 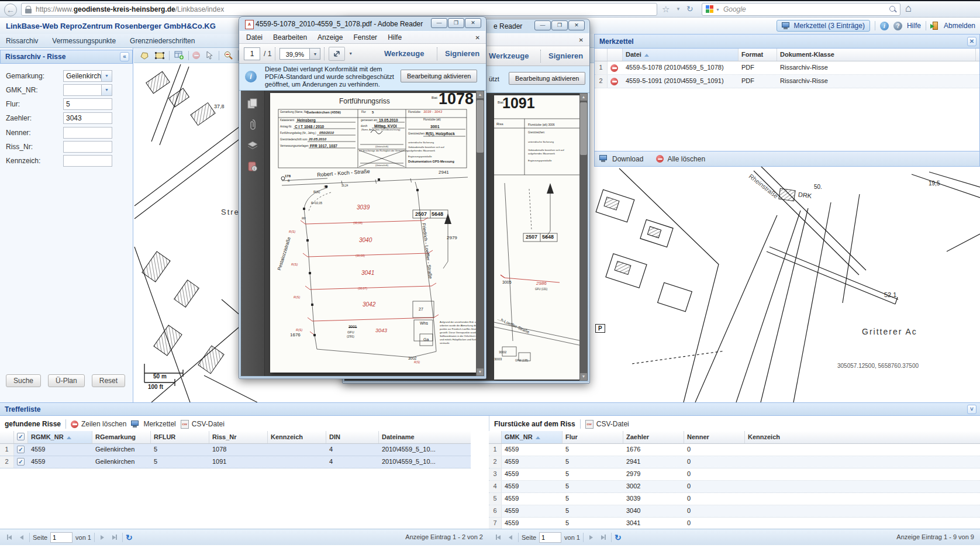 What do you see at coordinates (88, 147) in the screenshot?
I see `riss-nr-input` at bounding box center [88, 147].